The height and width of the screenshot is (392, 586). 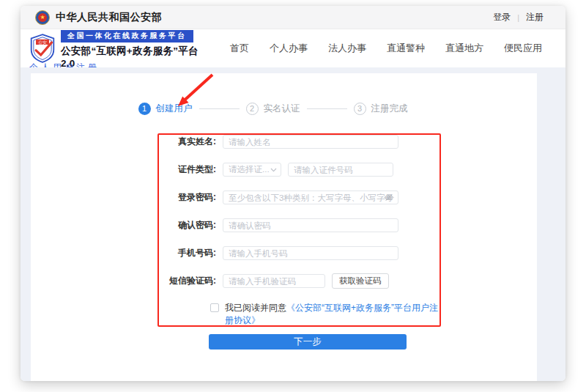 What do you see at coordinates (326, 314) in the screenshot?
I see `agreement-row: 我已阅读并同意《公安部“互联网+政务服务”平台用户注册协议》` at bounding box center [326, 314].